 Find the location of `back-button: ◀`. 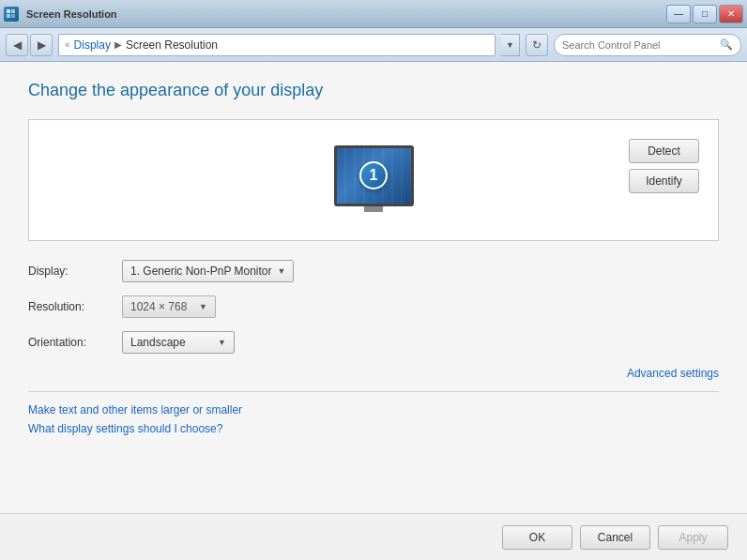

back-button: ◀ is located at coordinates (17, 45).